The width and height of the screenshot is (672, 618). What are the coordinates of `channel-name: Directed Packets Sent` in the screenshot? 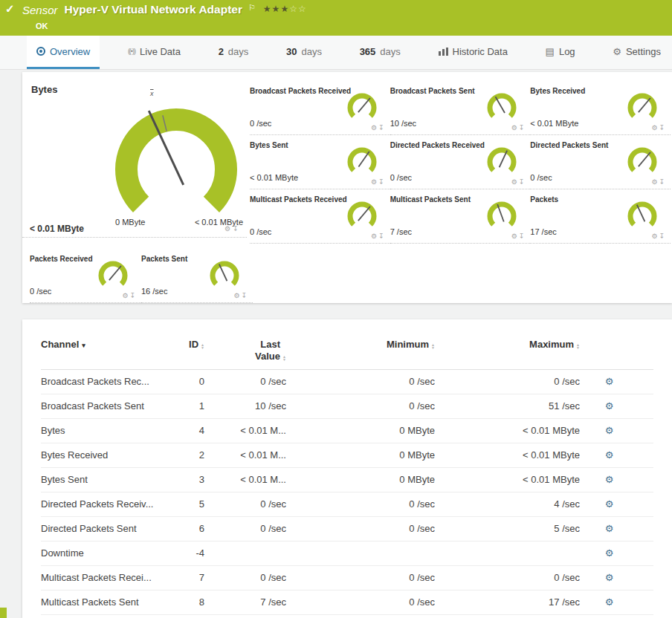 It's located at (104, 529).